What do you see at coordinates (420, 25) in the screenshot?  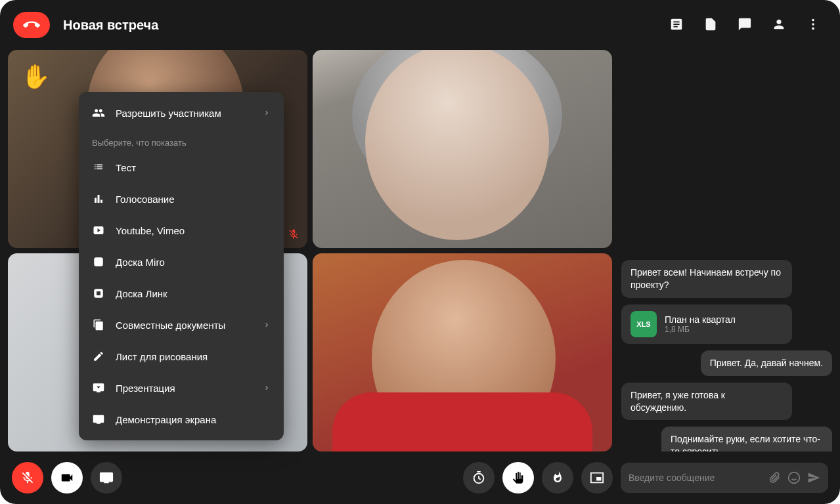 I see `header: Новая встреча` at bounding box center [420, 25].